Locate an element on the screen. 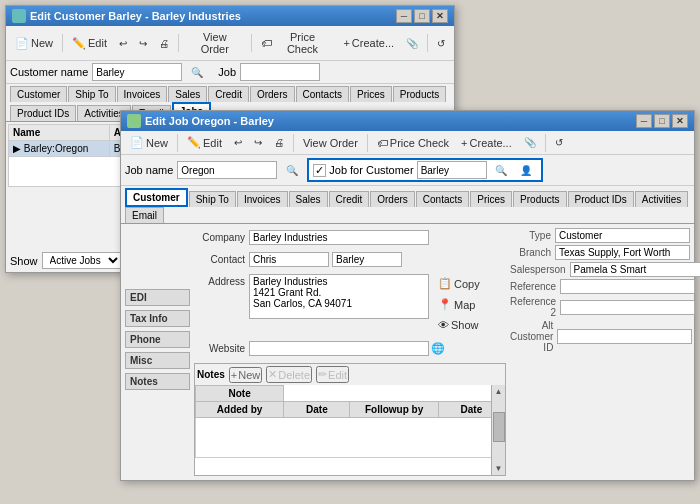 The width and height of the screenshot is (700, 504). customer-for-input is located at coordinates (452, 170).